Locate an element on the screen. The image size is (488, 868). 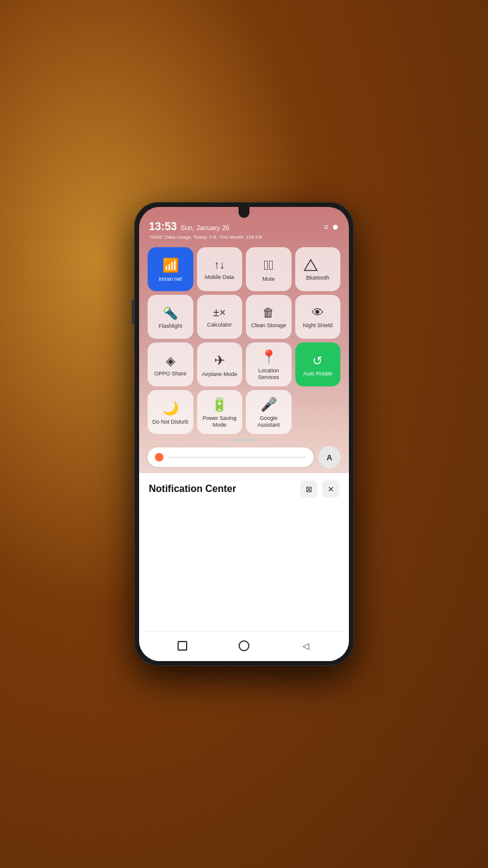
tile-mute: 🔔⃠ Mute is located at coordinates (268, 269).